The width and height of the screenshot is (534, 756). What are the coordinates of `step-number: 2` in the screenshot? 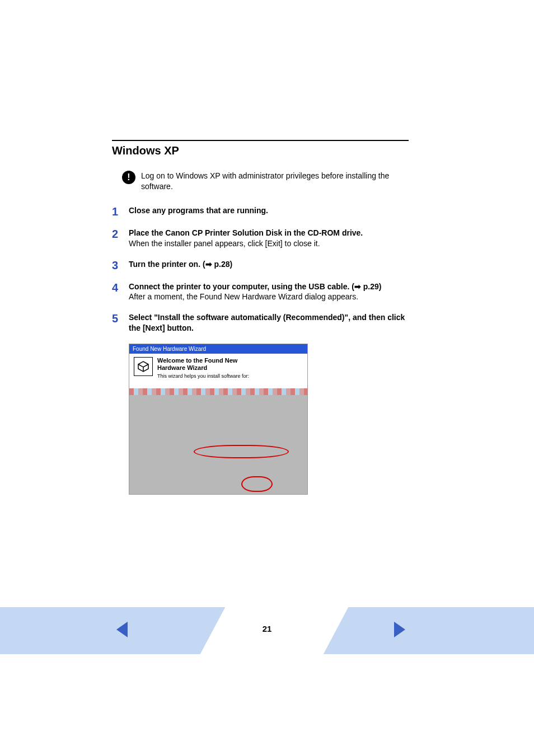 It's located at (120, 234).